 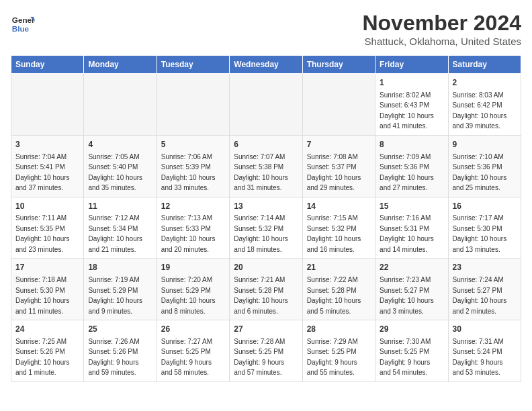 What do you see at coordinates (485, 207) in the screenshot?
I see `day-number: 16` at bounding box center [485, 207].